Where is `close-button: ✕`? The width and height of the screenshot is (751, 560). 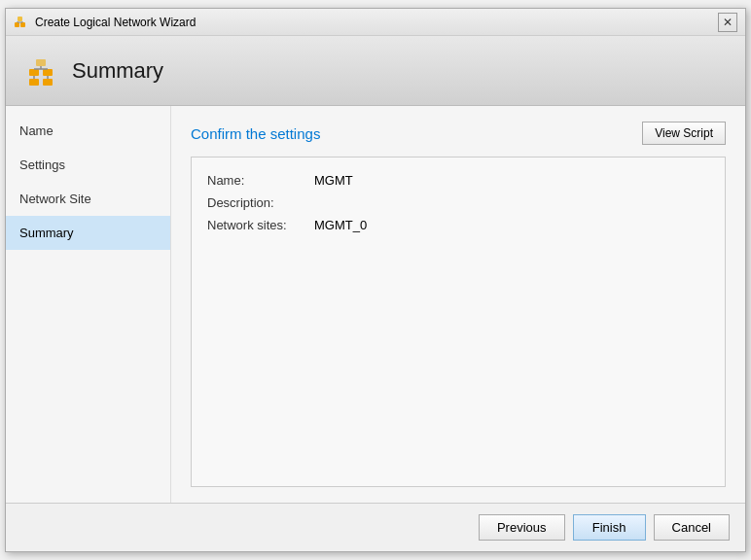 close-button: ✕ is located at coordinates (728, 22).